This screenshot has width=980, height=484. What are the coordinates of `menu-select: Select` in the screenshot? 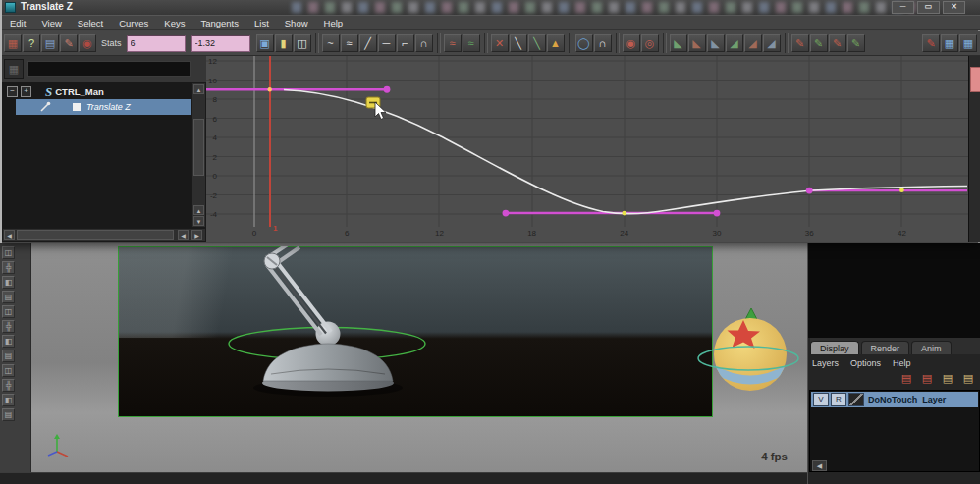 It's located at (90, 24).